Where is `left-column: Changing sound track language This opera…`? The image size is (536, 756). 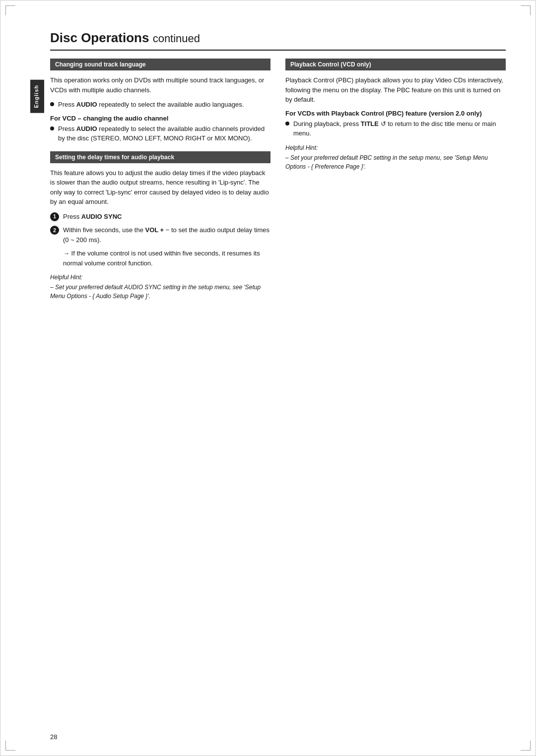
left-column: Changing sound track language This opera… is located at coordinates (160, 180).